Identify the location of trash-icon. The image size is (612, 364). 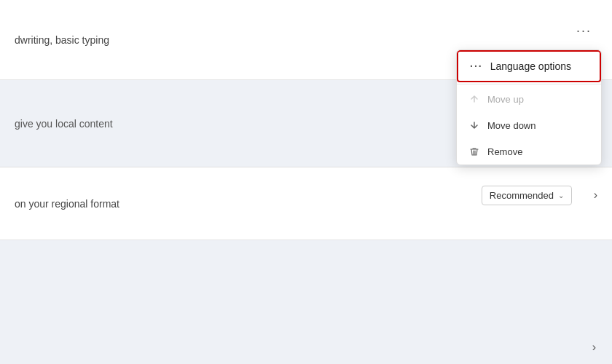
(474, 151).